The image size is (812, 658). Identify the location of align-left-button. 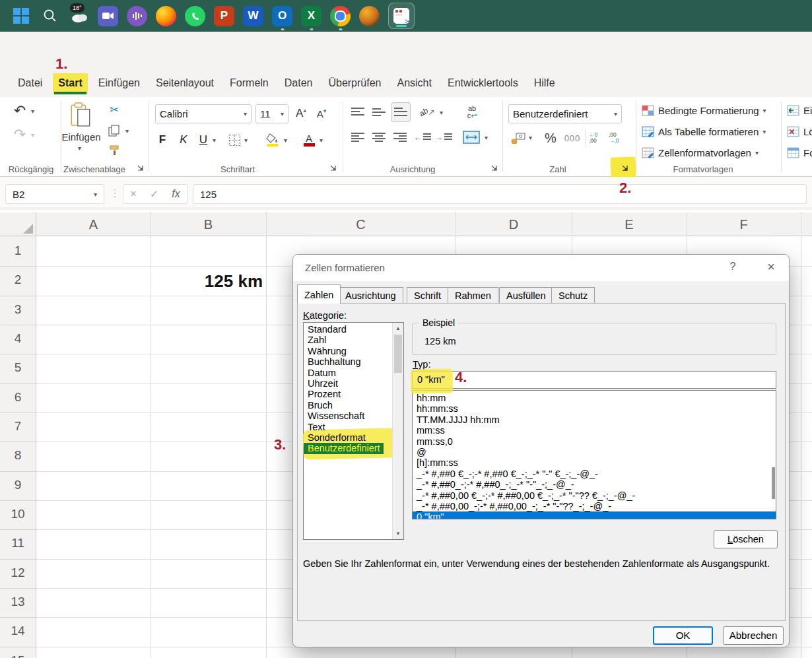
(358, 137).